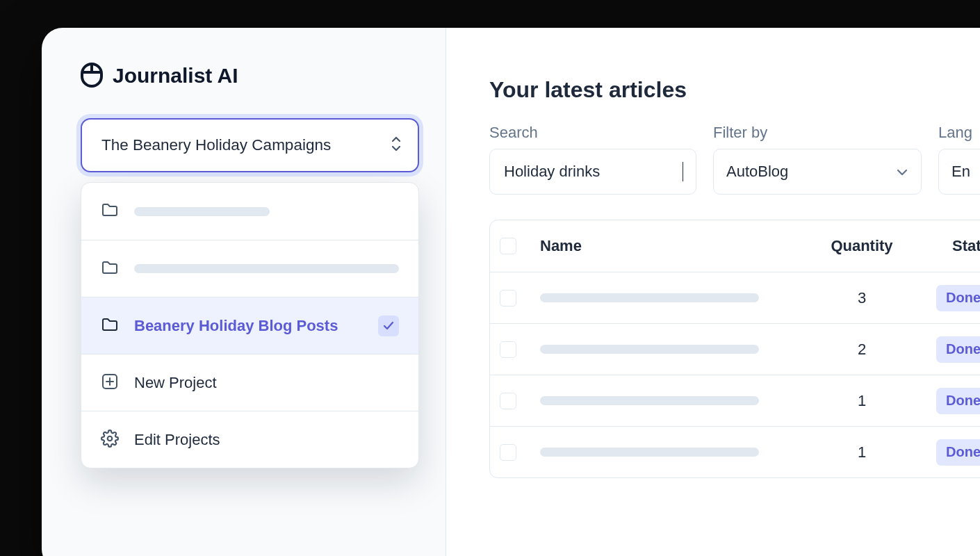 The height and width of the screenshot is (556, 980). Describe the element at coordinates (110, 383) in the screenshot. I see `plus-square-icon` at that location.